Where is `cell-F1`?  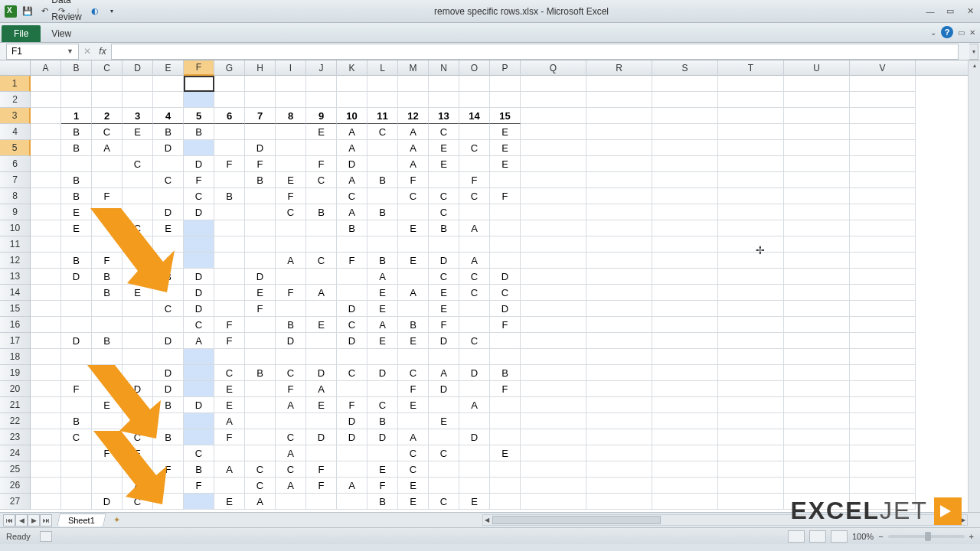 cell-F1 is located at coordinates (199, 84).